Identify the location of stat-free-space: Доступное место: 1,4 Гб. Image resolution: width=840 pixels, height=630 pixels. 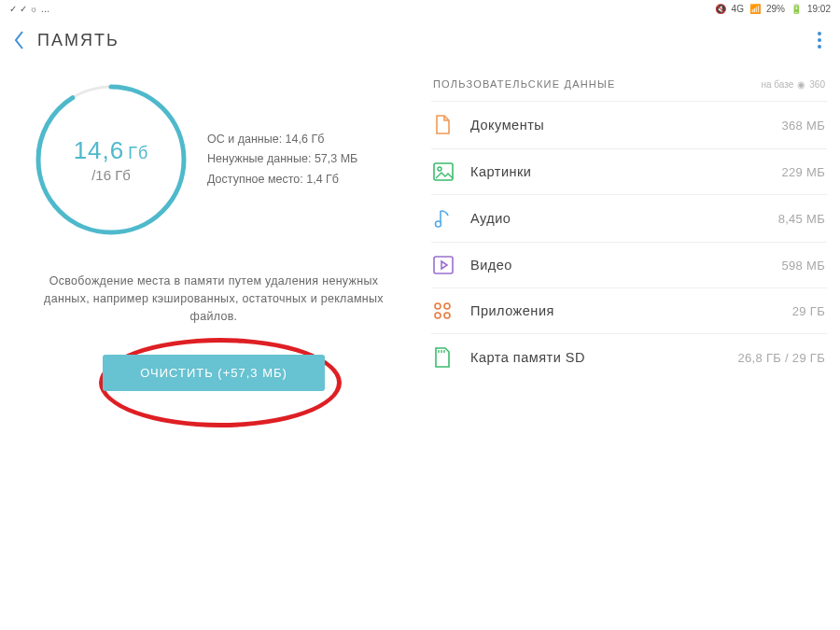
(282, 179).